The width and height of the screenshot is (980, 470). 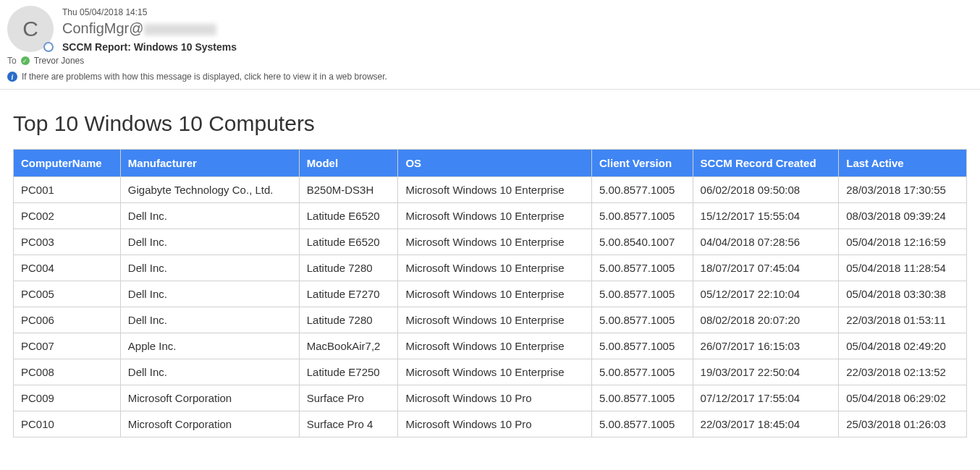 What do you see at coordinates (766, 268) in the screenshot?
I see `table-cell: 18/07/2017 07:45:04` at bounding box center [766, 268].